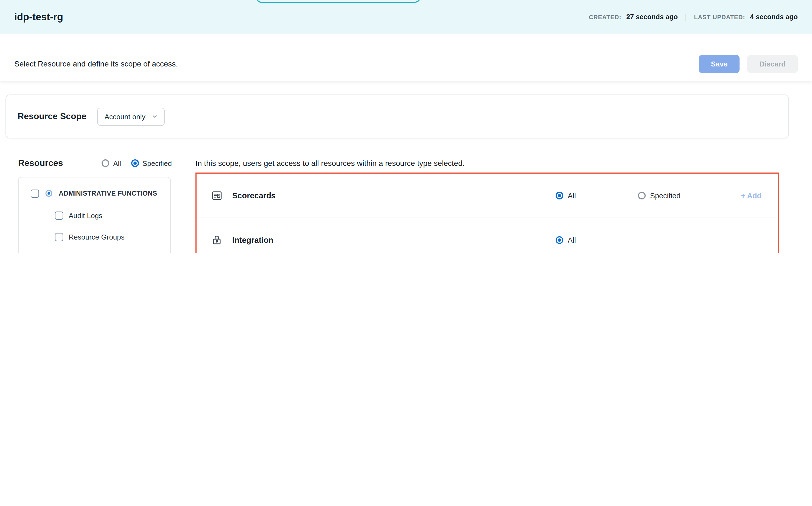 The width and height of the screenshot is (812, 506). What do you see at coordinates (720, 17) in the screenshot?
I see `updated-label: LAST UPDATED:` at bounding box center [720, 17].